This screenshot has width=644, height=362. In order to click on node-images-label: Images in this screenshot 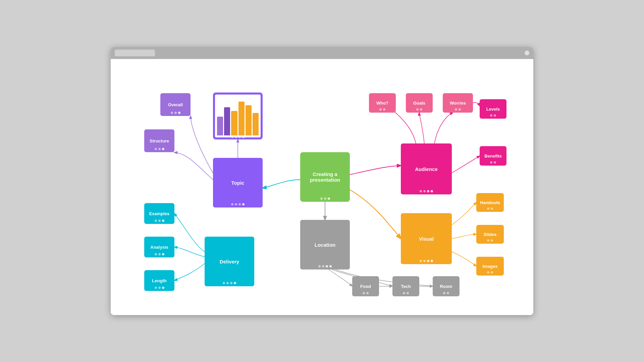, I will do `click(490, 266)`.